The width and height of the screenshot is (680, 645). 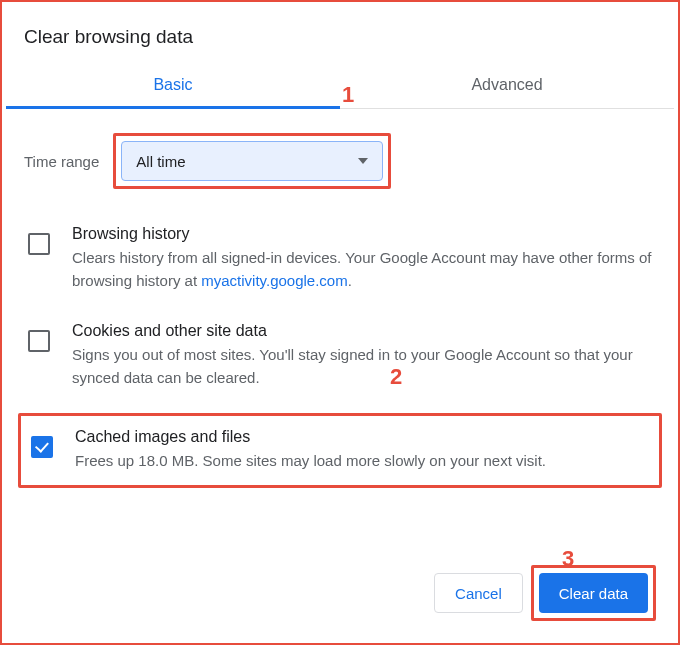 I want to click on checkbox-cached, so click(x=42, y=447).